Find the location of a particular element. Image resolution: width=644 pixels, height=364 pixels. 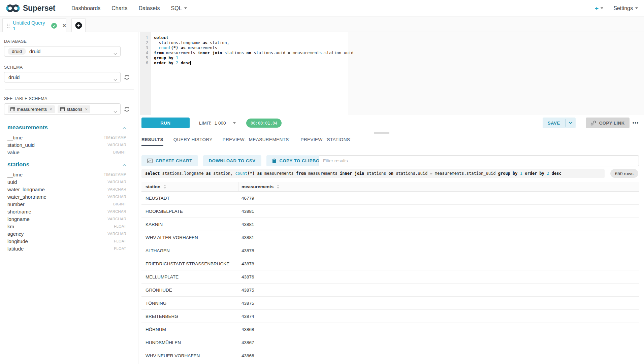

tab-results: RESULTS is located at coordinates (152, 141).